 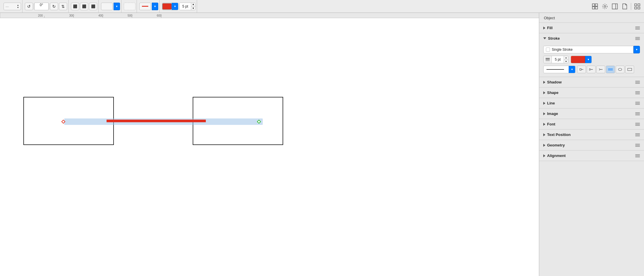 What do you see at coordinates (589, 50) in the screenshot?
I see `stroke-type-select: Single Stroke` at bounding box center [589, 50].